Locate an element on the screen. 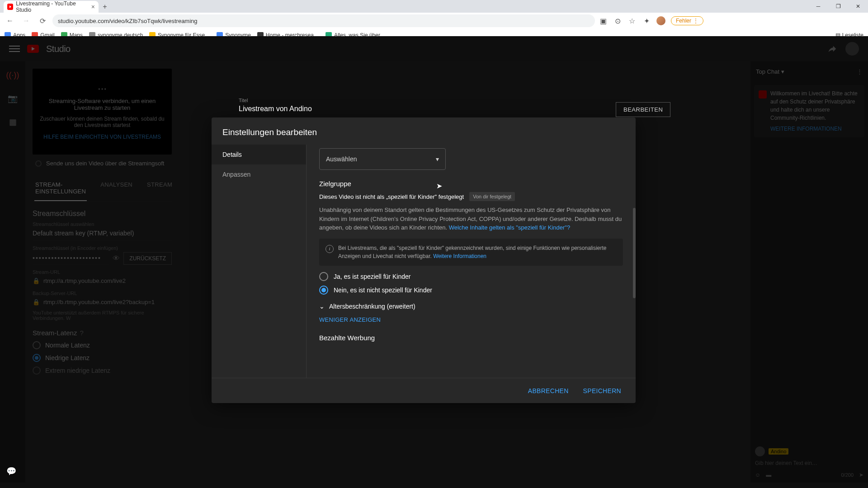 Image resolution: width=868 pixels, height=488 pixels. set-by-chip: Von dir festgelegt is located at coordinates (492, 197).